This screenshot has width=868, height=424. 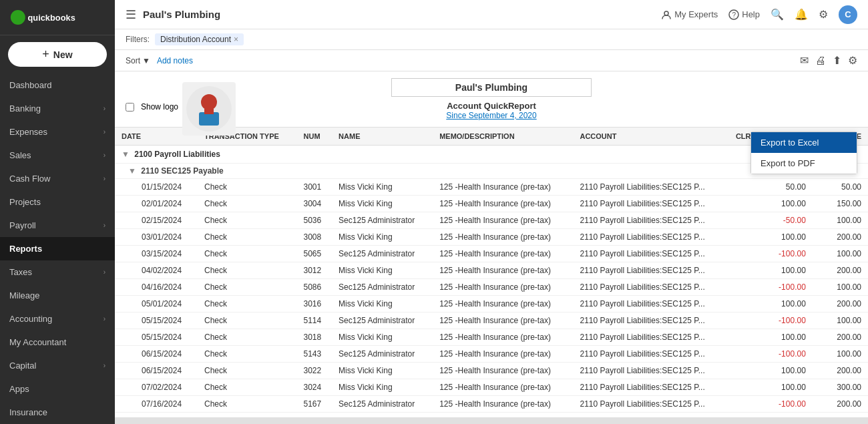 I want to click on cell-num: 5114, so click(x=315, y=321).